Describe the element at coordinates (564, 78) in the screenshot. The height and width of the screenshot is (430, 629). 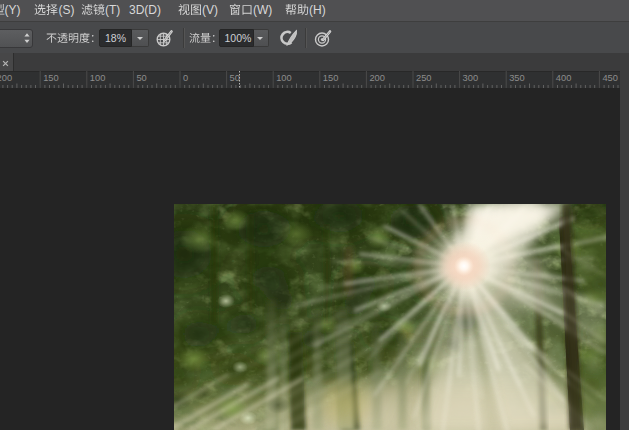
I see `svg-text: 400` at that location.